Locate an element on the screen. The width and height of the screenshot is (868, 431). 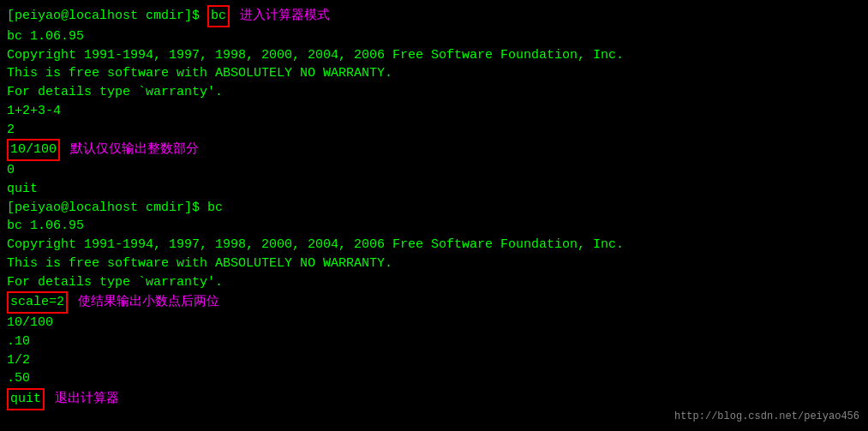
line-details2: For details type `warranty'. is located at coordinates (434, 283).